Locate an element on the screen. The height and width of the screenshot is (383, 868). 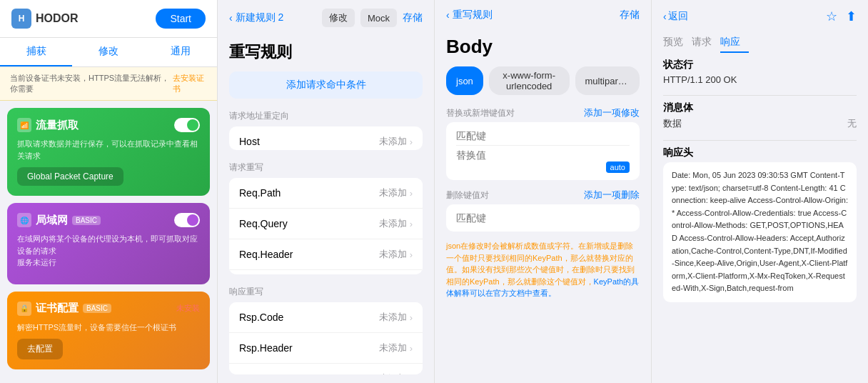
rsp-header-right: 未添加 › is located at coordinates (395, 348).